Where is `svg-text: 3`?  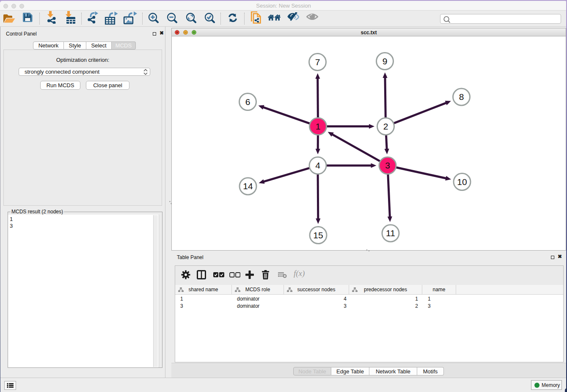
svg-text: 3 is located at coordinates (388, 165).